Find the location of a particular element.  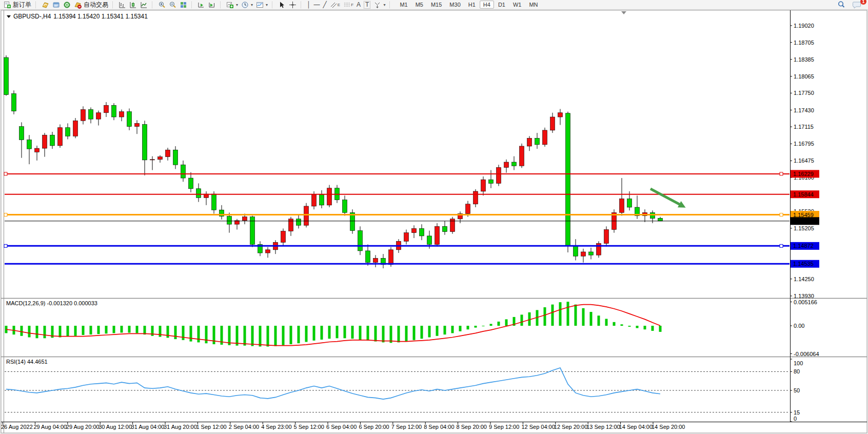

timeframe-button-m5: M5 is located at coordinates (420, 5).